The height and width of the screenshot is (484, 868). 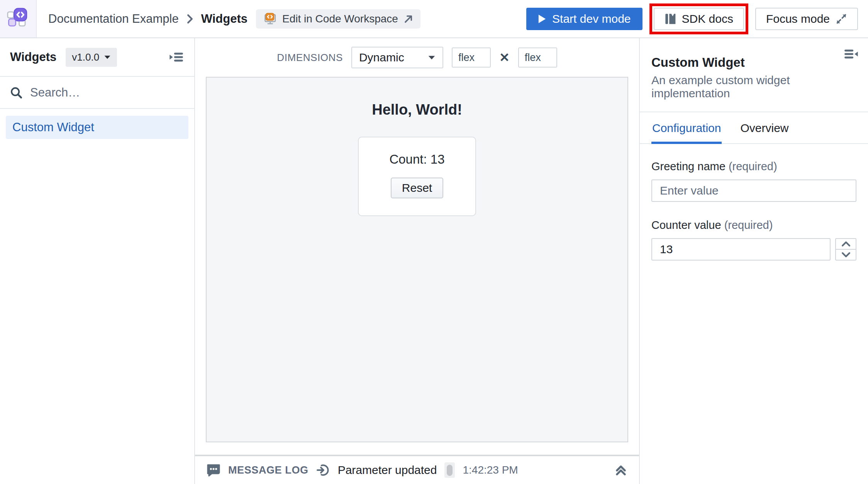 I want to click on sign-in-arrow-icon, so click(x=323, y=470).